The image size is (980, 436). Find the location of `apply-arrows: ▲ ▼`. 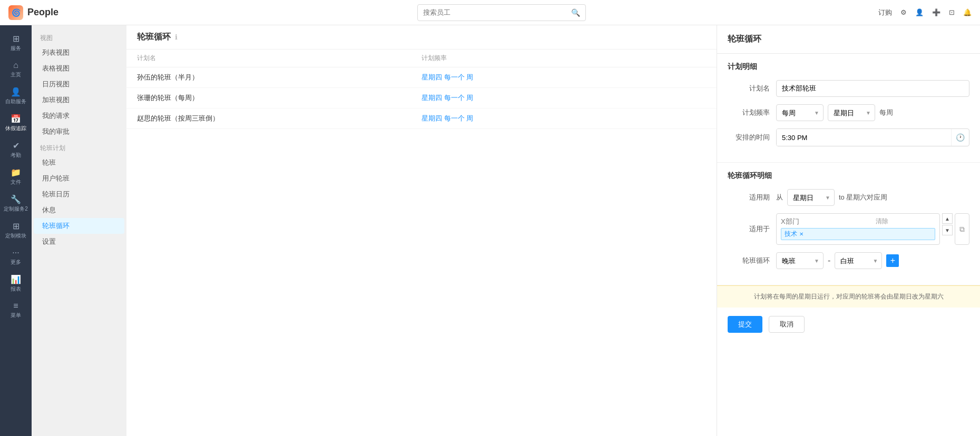

apply-arrows: ▲ ▼ is located at coordinates (947, 224).